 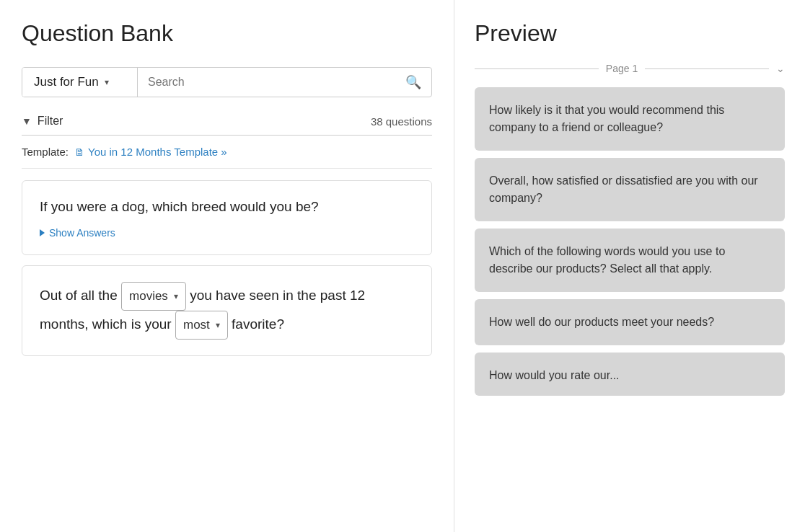 I want to click on search-icon: 🔍, so click(x=413, y=82).